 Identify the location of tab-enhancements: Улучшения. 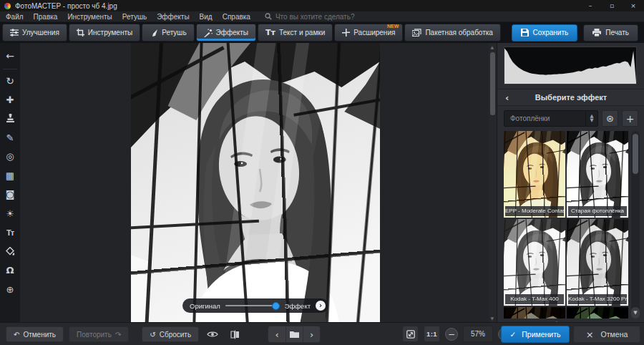
(34, 33).